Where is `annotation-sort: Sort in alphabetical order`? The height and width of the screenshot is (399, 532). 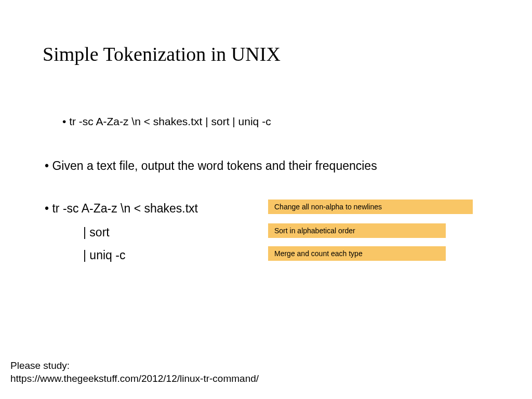 annotation-sort: Sort in alphabetical order is located at coordinates (357, 231).